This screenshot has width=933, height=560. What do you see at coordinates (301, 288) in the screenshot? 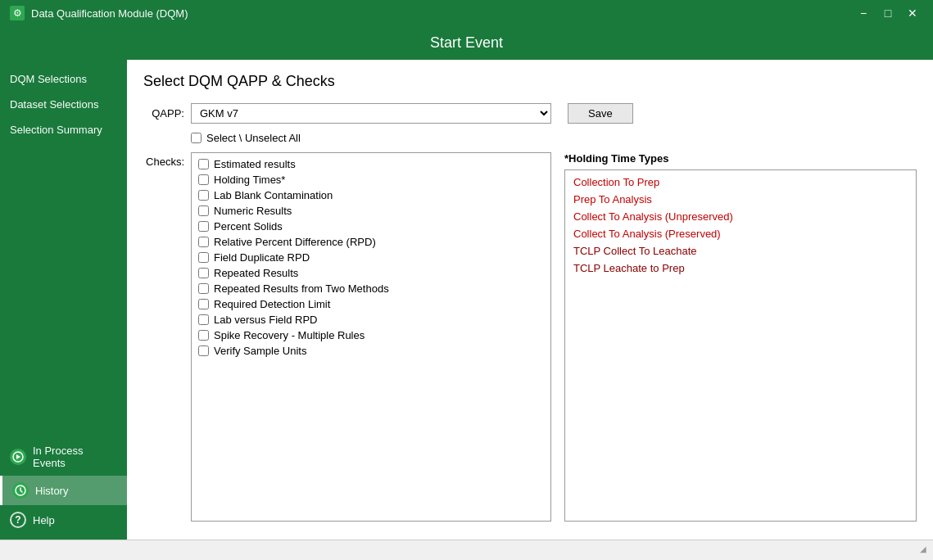
I see `check-label-repeated-results-two-methods: Repeated Results from Two Methods` at bounding box center [301, 288].